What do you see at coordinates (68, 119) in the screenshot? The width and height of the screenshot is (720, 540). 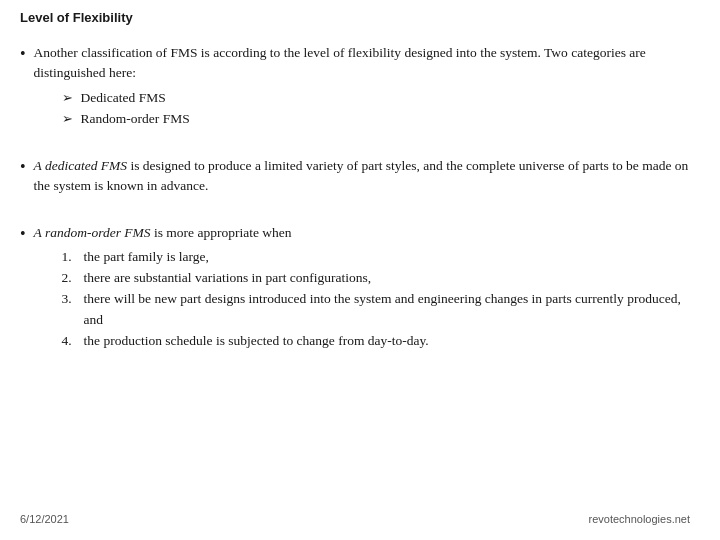 I see `arrow-icon-2: ➢` at bounding box center [68, 119].